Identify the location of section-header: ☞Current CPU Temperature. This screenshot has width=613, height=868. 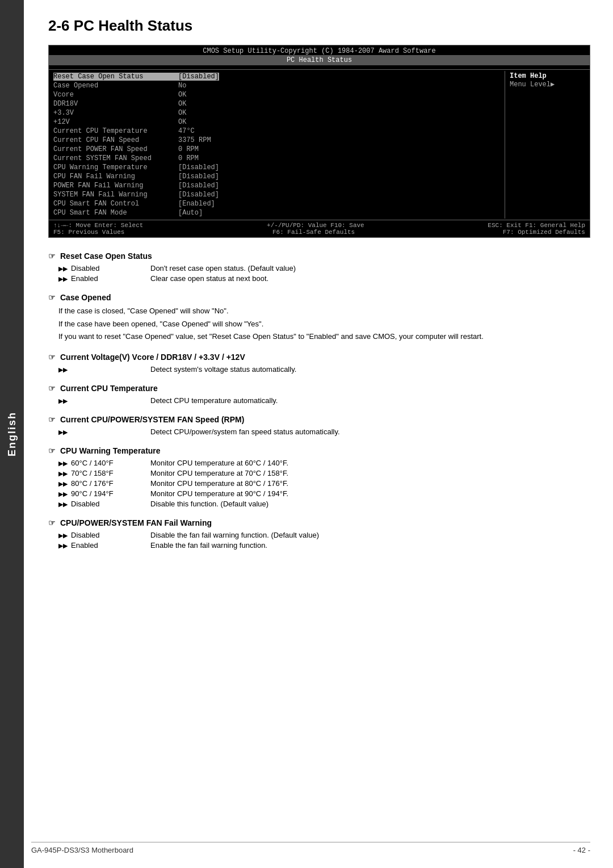
(319, 388).